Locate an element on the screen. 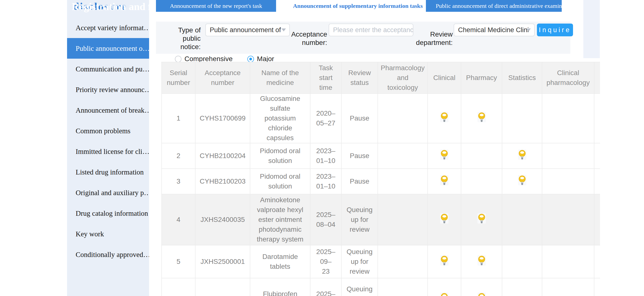 This screenshot has height=296, width=644. acceptance-number-label: Acceptance number: is located at coordinates (308, 38).